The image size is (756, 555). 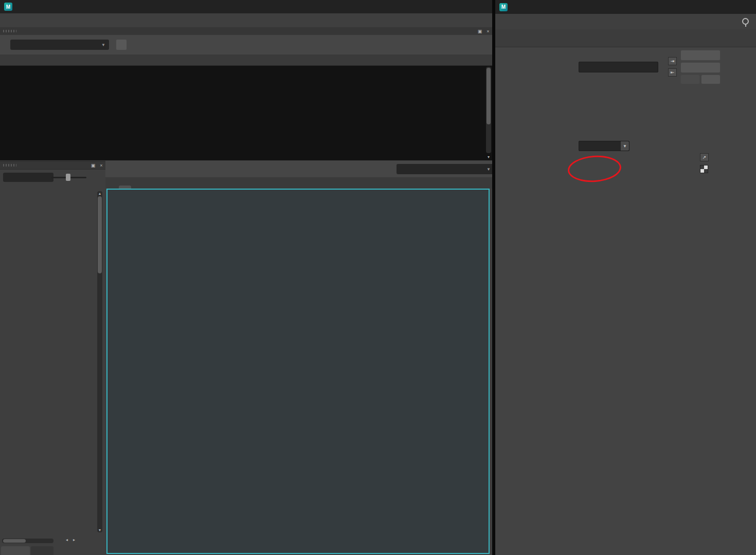 What do you see at coordinates (42, 551) in the screenshot?
I see `bottom-tab-bins` at bounding box center [42, 551].